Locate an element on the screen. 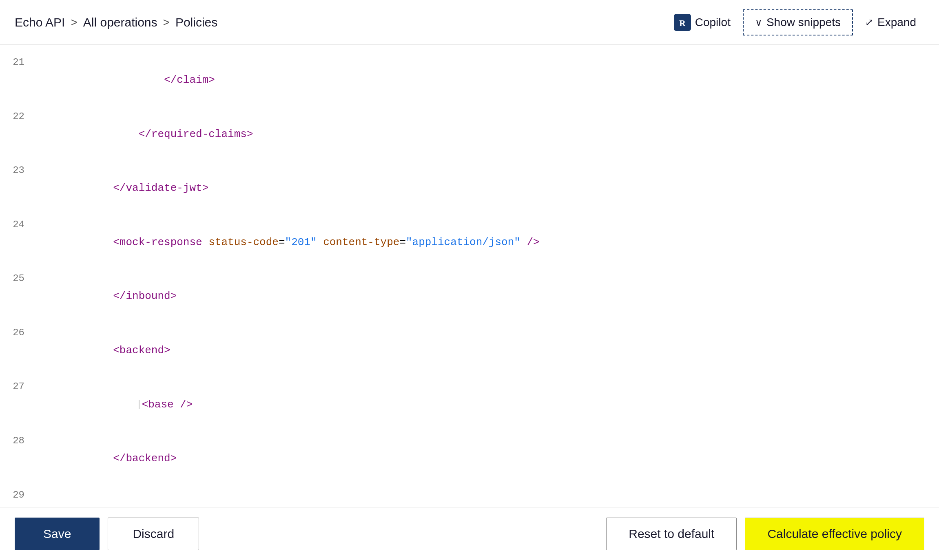 The width and height of the screenshot is (939, 560). header: Echo API > All operations > Policies R C… is located at coordinates (470, 22).